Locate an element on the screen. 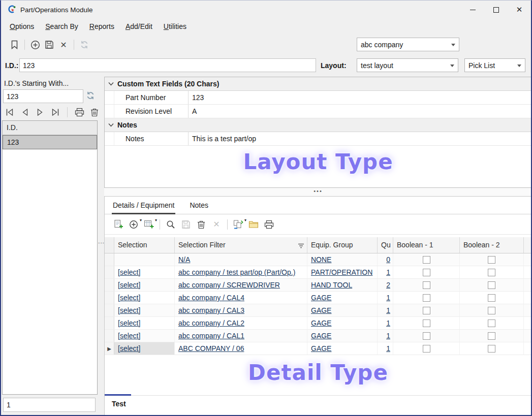 This screenshot has height=416, width=532. splitter-grip-icon: ⋮ is located at coordinates (102, 243).